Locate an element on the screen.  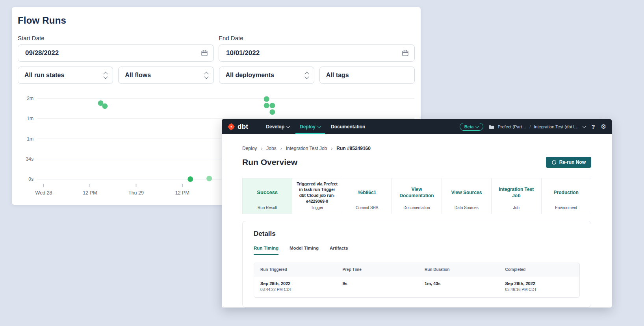
x-axis-tick-label: Wed 28 is located at coordinates (44, 193).